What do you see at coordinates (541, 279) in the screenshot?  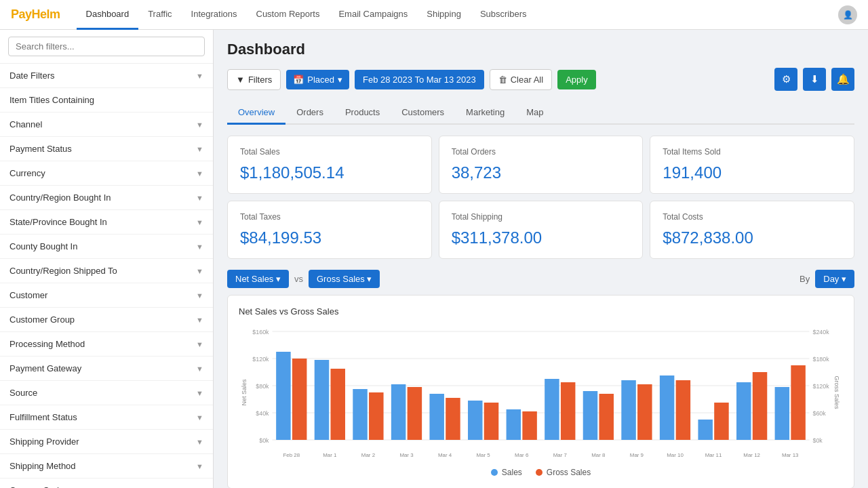 I see `chart-controls: Net Sales ▾ vs Gross Sales ▾ By Day ▾` at bounding box center [541, 279].